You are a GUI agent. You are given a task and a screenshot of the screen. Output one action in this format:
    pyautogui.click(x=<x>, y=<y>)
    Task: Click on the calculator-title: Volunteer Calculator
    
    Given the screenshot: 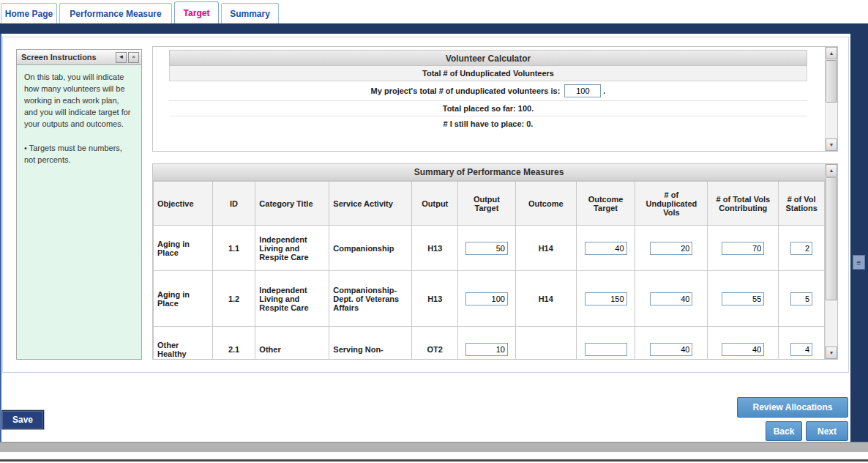 What is the action you would take?
    pyautogui.click(x=488, y=58)
    